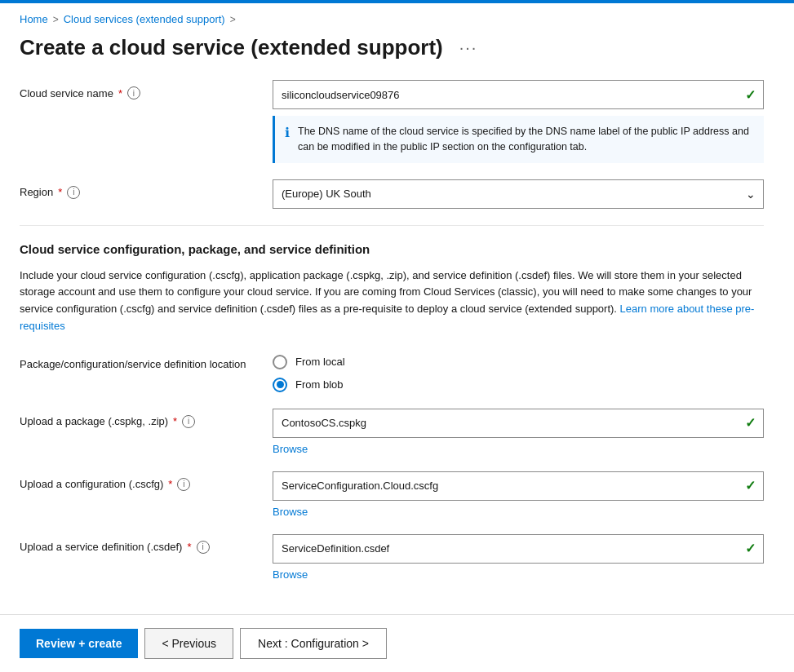 This screenshot has width=794, height=672. I want to click on cloud-service-name-label: Cloud service name * i, so click(146, 90).